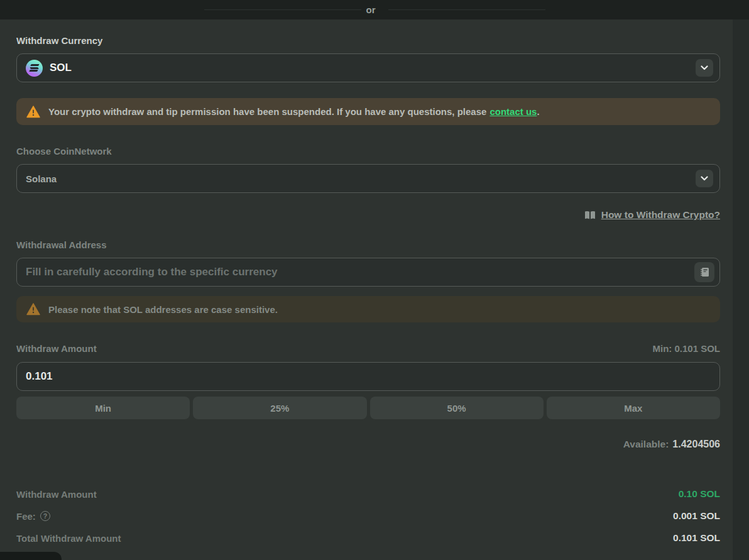 This screenshot has width=749, height=560. Describe the element at coordinates (696, 444) in the screenshot. I see `available-value: 1.4204506` at that location.